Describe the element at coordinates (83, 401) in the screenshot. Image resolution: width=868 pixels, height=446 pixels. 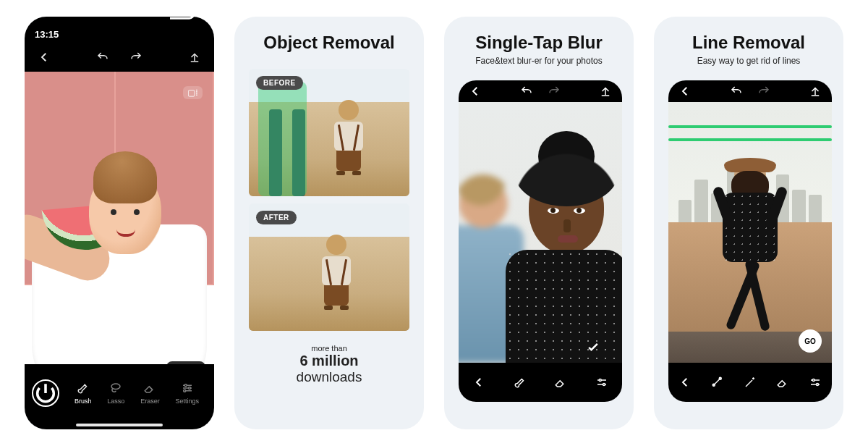
I see `tool-label: Brush` at that location.